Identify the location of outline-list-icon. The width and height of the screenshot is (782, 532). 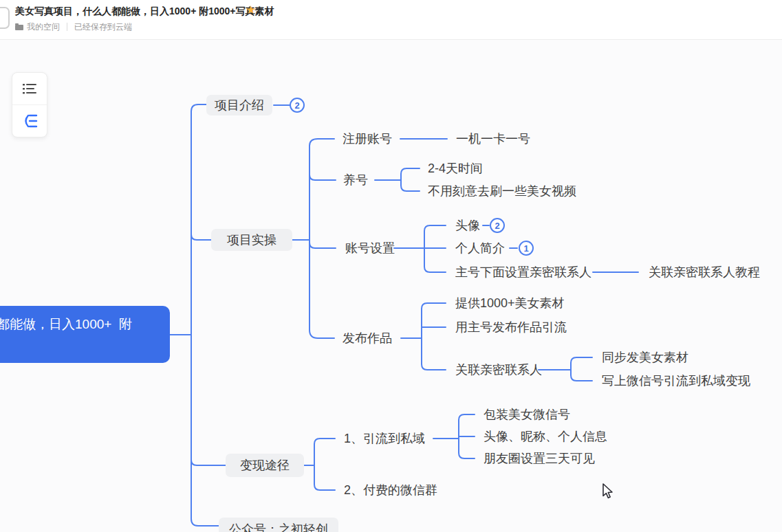
(30, 89).